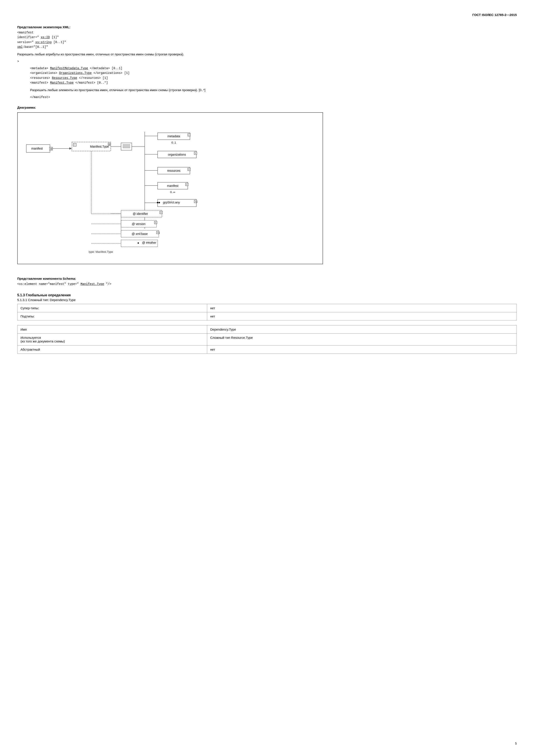 This screenshot has width=534, height=756. What do you see at coordinates (101, 252) in the screenshot?
I see `svg-text: type: Manifest.Type` at bounding box center [101, 252].